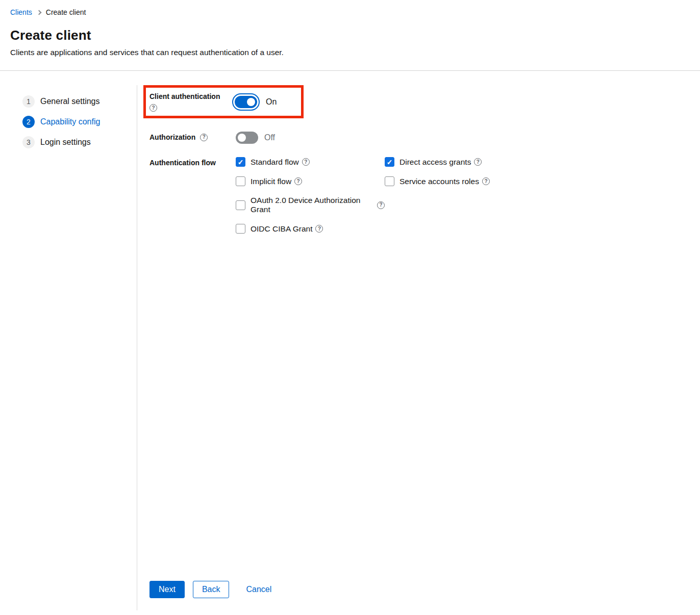  Describe the element at coordinates (310, 162) in the screenshot. I see `option-standard-flow: Standard flow` at that location.